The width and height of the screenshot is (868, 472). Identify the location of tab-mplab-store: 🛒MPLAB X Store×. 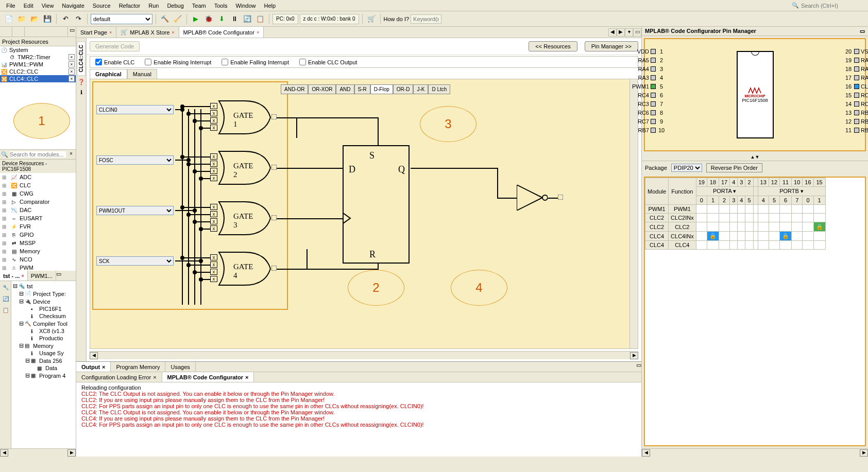
(147, 32).